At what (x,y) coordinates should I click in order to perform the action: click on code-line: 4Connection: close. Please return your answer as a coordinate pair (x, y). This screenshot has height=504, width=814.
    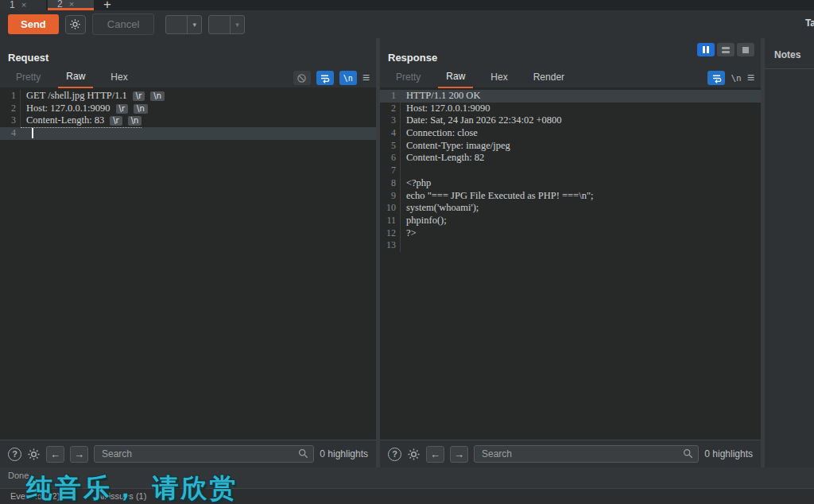
    Looking at the image, I should click on (571, 134).